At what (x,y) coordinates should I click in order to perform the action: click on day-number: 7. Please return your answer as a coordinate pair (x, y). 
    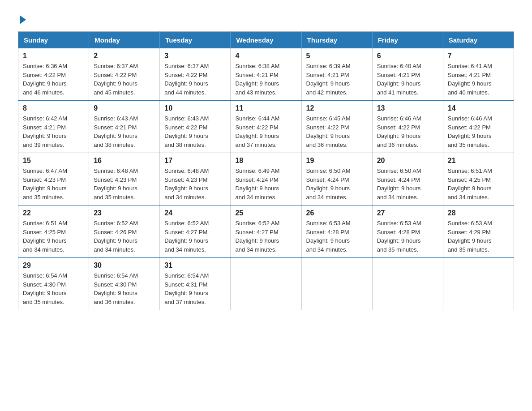
    Looking at the image, I should click on (478, 56).